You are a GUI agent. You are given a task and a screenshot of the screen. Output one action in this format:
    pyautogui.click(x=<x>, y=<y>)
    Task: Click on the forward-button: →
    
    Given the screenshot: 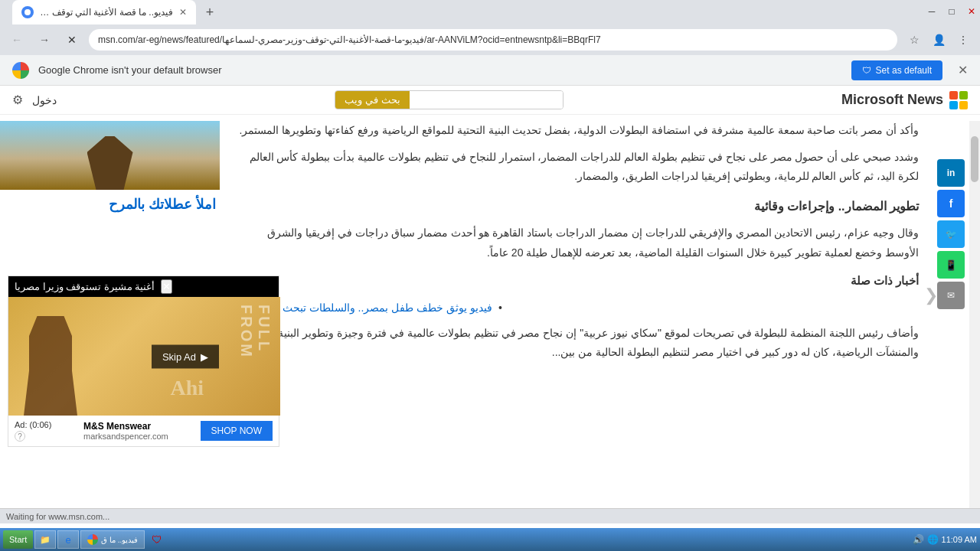 What is the action you would take?
    pyautogui.click(x=44, y=40)
    